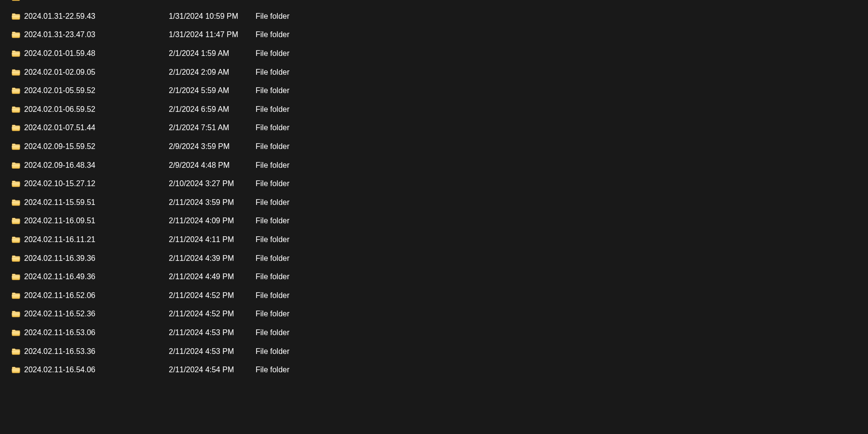 This screenshot has height=434, width=868. I want to click on folder-name: 2024.02.11-16.49.36, so click(60, 277).